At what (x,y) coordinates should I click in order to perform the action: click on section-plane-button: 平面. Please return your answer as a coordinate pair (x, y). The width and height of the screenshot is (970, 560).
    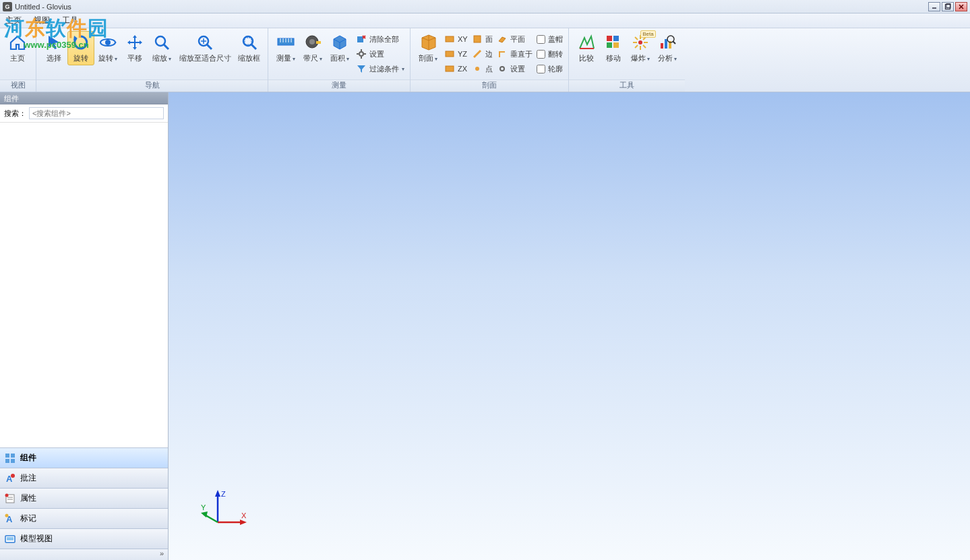
    Looking at the image, I should click on (515, 39).